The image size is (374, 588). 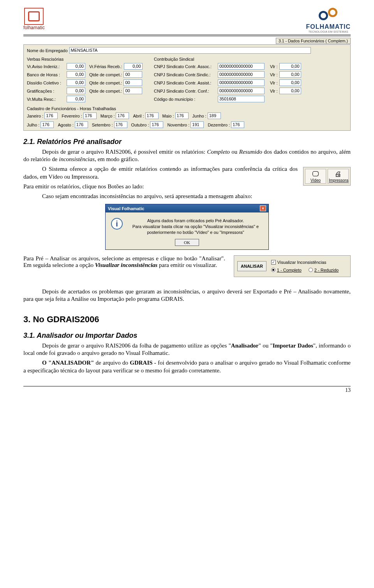 I want to click on out-field: 176, so click(x=157, y=125).